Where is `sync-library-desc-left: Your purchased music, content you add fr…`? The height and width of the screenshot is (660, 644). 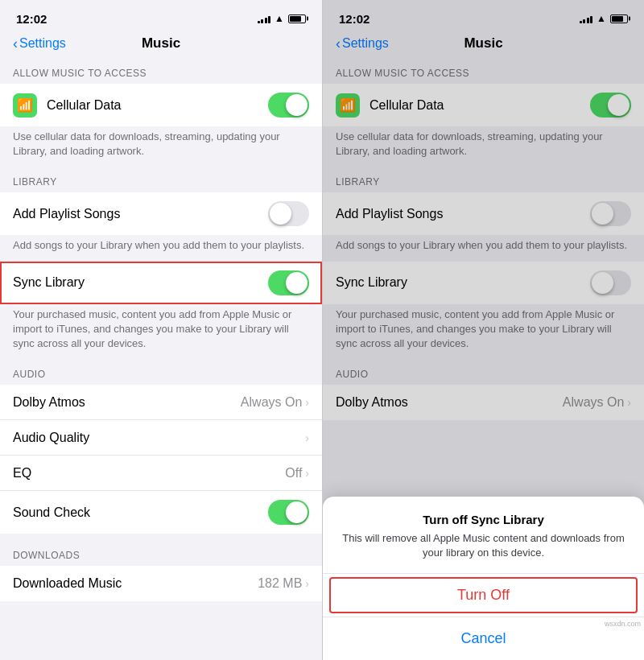 sync-library-desc-left: Your purchased music, content you add fr… is located at coordinates (161, 332).